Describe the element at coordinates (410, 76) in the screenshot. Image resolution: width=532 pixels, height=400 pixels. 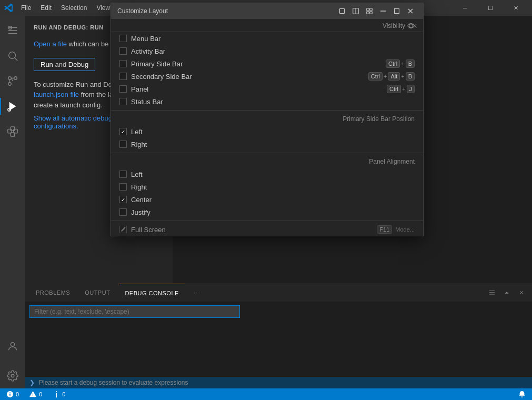
I see `kbd-b2: B` at that location.